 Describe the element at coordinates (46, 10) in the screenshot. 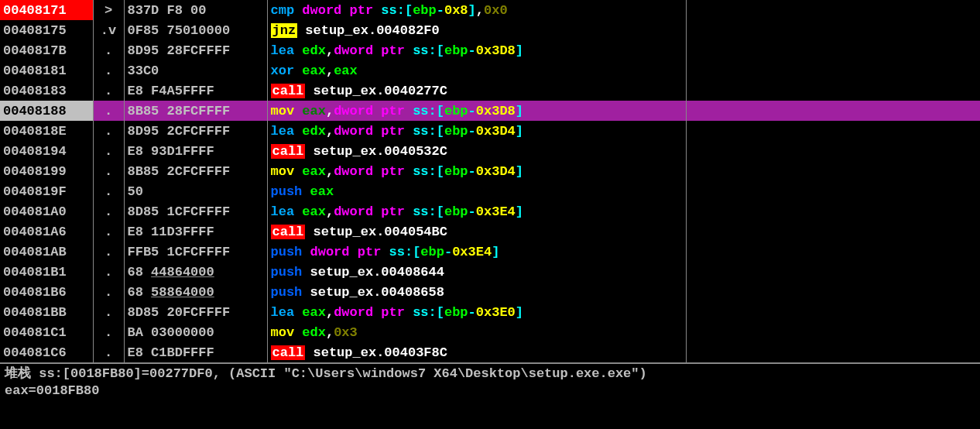

I see `address-cell: 00408171` at that location.